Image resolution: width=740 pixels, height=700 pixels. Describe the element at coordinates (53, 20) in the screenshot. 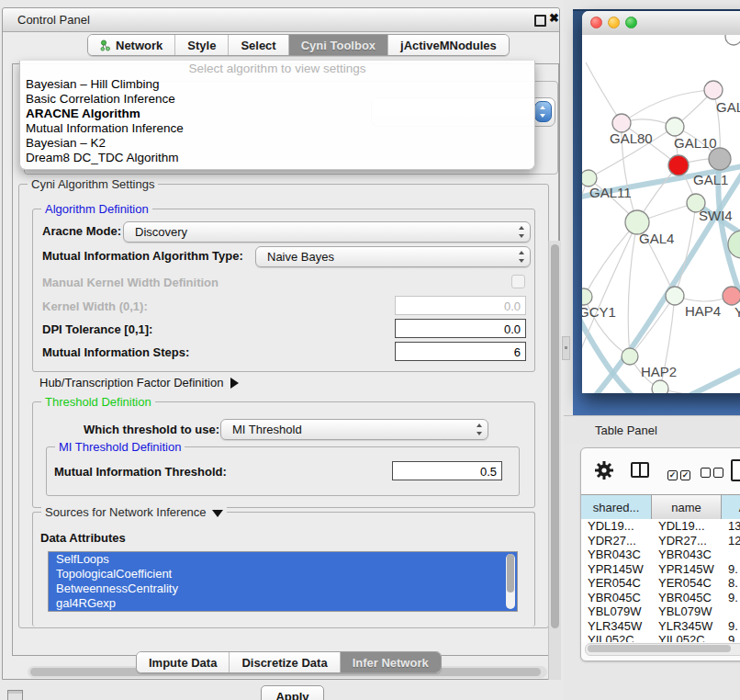

I see `control-panel-title: Control Panel` at that location.